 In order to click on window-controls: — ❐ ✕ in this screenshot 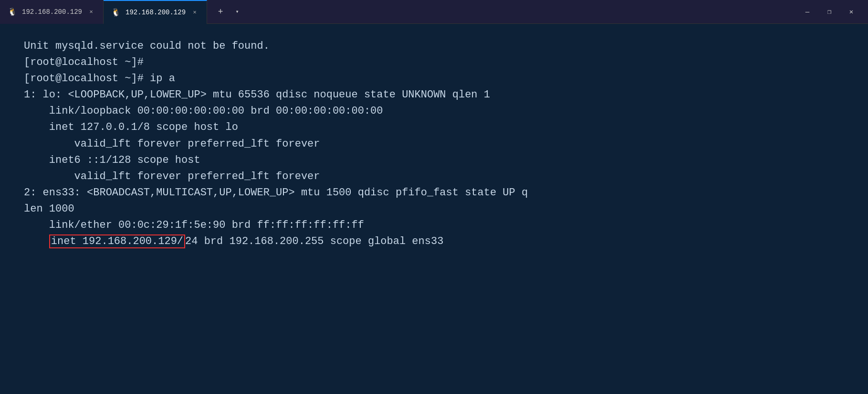, I will do `click(829, 12)`.